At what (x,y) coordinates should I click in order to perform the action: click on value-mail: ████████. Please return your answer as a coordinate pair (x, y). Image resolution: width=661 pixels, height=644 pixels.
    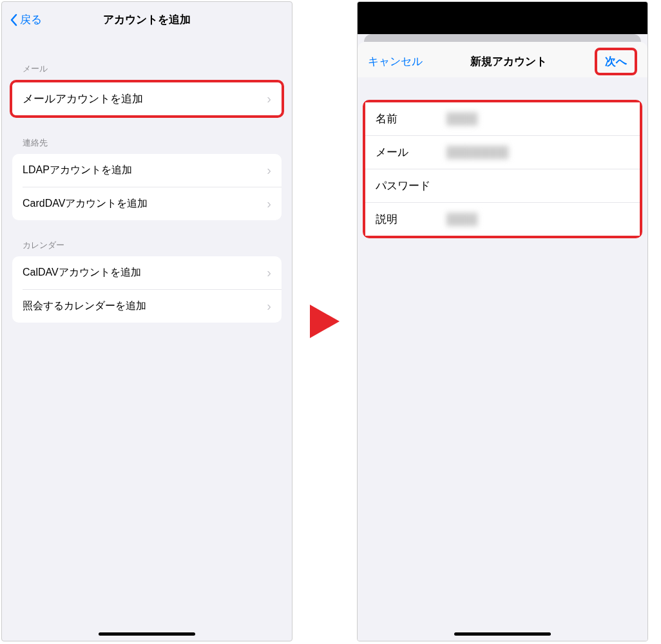
    Looking at the image, I should click on (538, 153).